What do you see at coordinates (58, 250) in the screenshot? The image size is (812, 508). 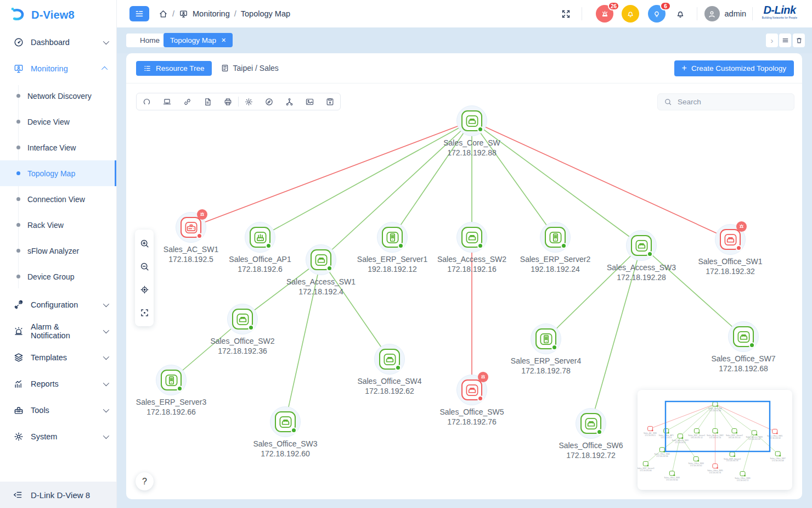 I see `sidebar-item-sflow-analyzer: sFlow Analyzer` at bounding box center [58, 250].